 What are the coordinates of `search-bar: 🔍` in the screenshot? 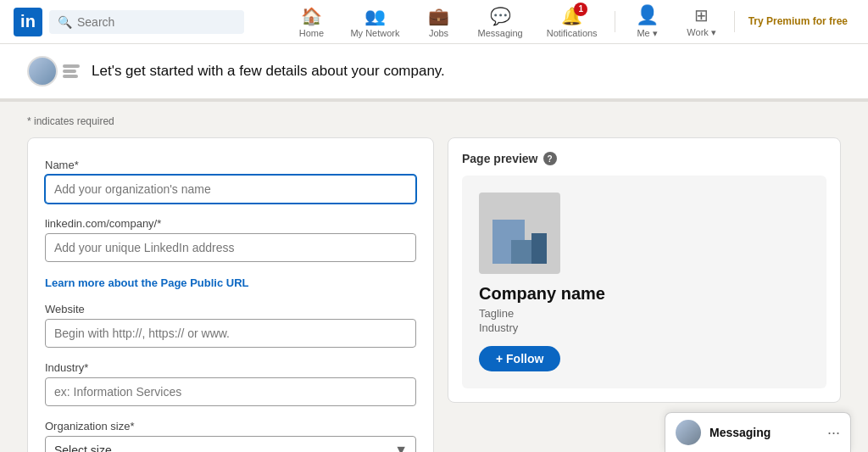 It's located at (147, 22).